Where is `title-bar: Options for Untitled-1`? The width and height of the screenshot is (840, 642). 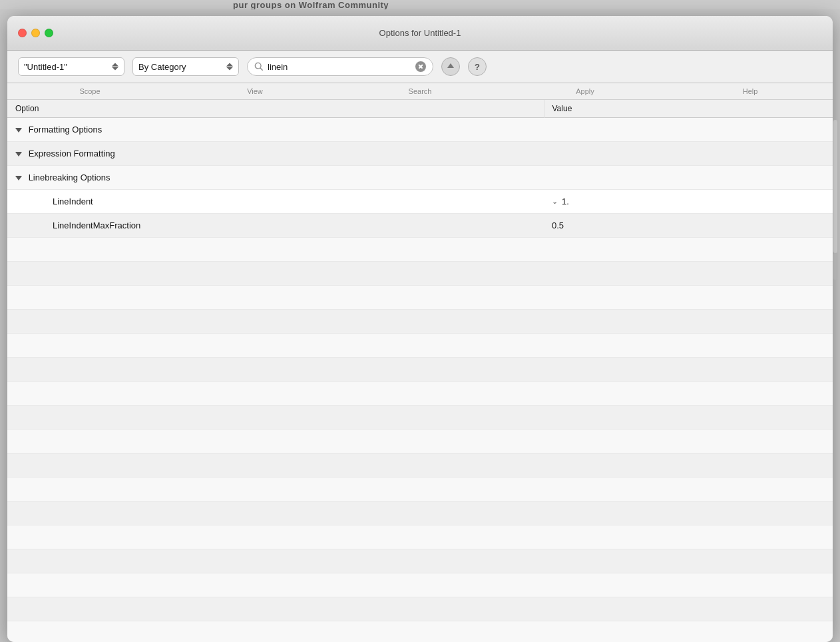 title-bar: Options for Untitled-1 is located at coordinates (420, 33).